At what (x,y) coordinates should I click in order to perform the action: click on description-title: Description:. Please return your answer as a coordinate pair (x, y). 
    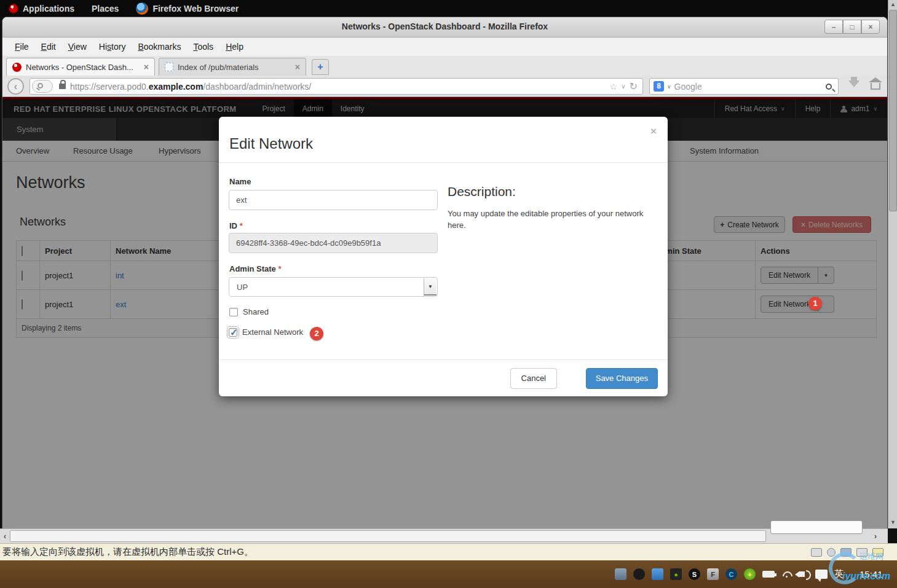
    Looking at the image, I should click on (482, 192).